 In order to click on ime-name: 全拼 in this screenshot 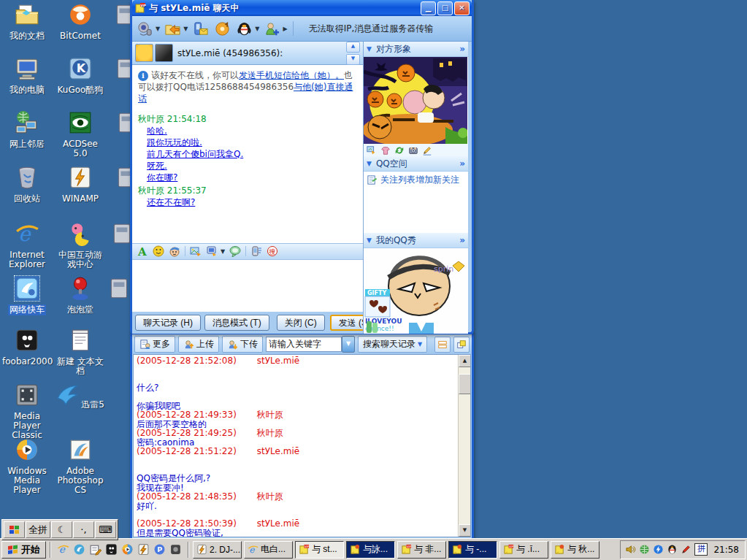, I will do `click(38, 530)`.